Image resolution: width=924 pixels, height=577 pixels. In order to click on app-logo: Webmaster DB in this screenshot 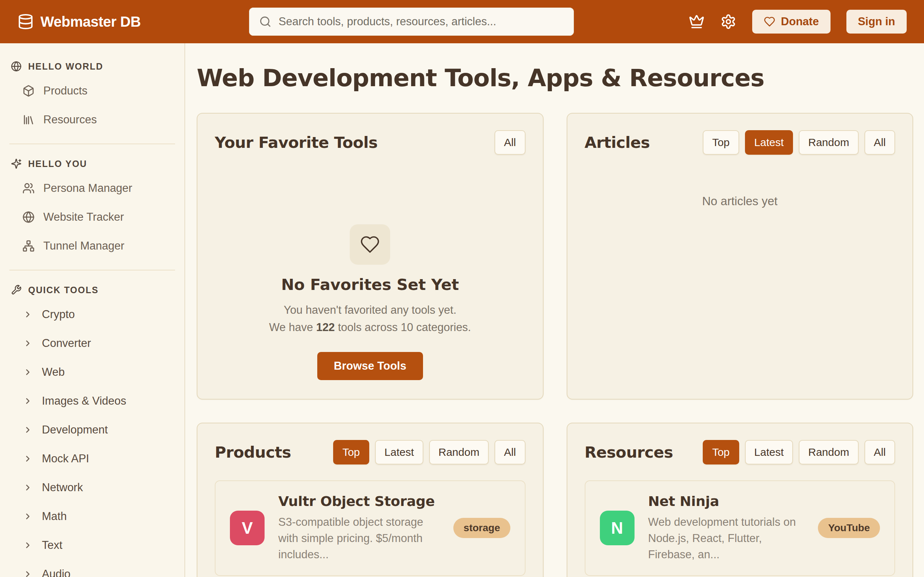, I will do `click(79, 21)`.